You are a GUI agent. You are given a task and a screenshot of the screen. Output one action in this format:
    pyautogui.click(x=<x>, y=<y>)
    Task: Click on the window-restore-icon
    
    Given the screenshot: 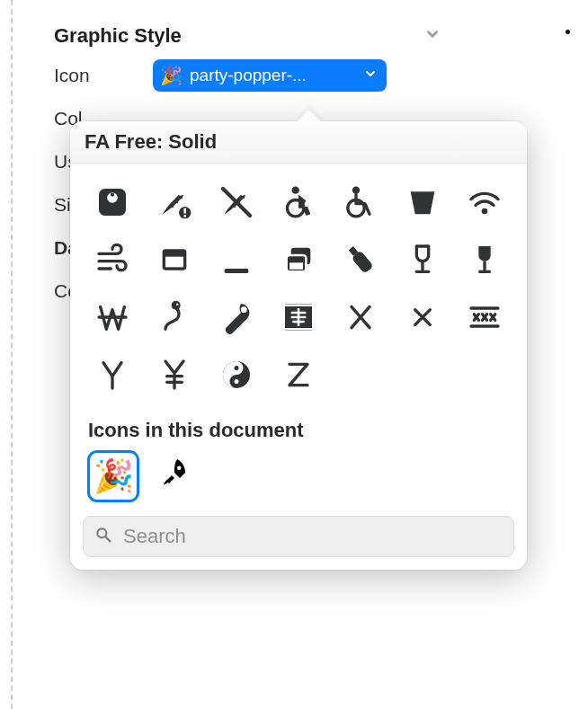 What is the action you would take?
    pyautogui.click(x=298, y=260)
    